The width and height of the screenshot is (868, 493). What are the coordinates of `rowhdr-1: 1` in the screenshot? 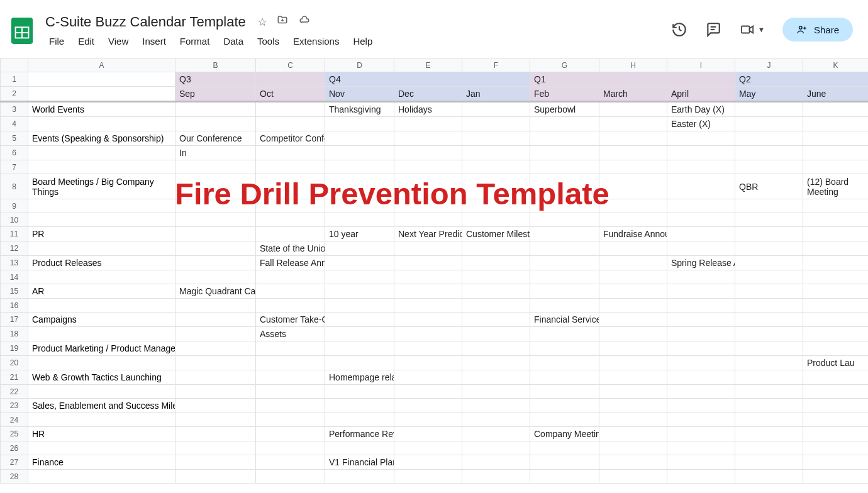 It's located at (14, 79).